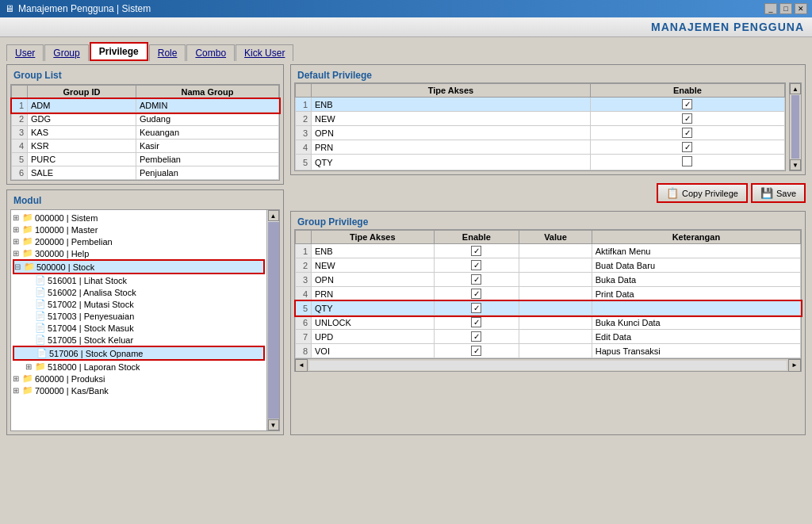 Image resolution: width=812 pixels, height=524 pixels. Describe the element at coordinates (146, 146) in the screenshot. I see `group-list-row: 4 KSR Kasir` at that location.